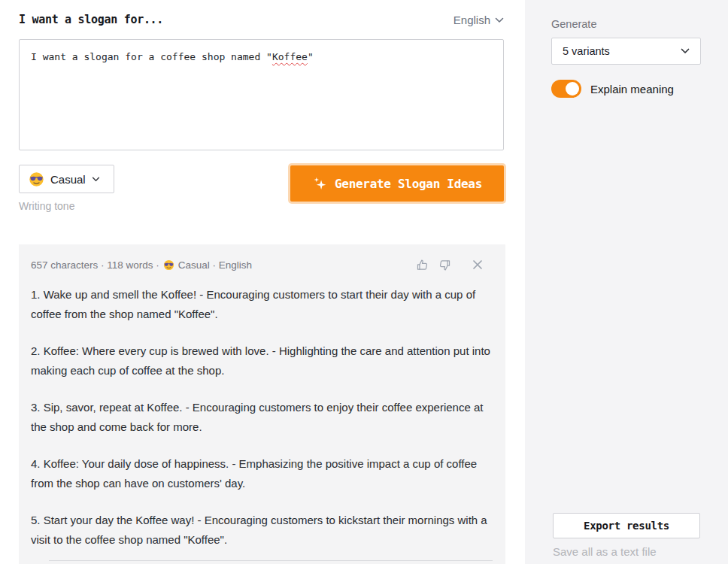 The height and width of the screenshot is (564, 728). What do you see at coordinates (632, 89) in the screenshot?
I see `explain-meaning-label: Explain meaning` at bounding box center [632, 89].